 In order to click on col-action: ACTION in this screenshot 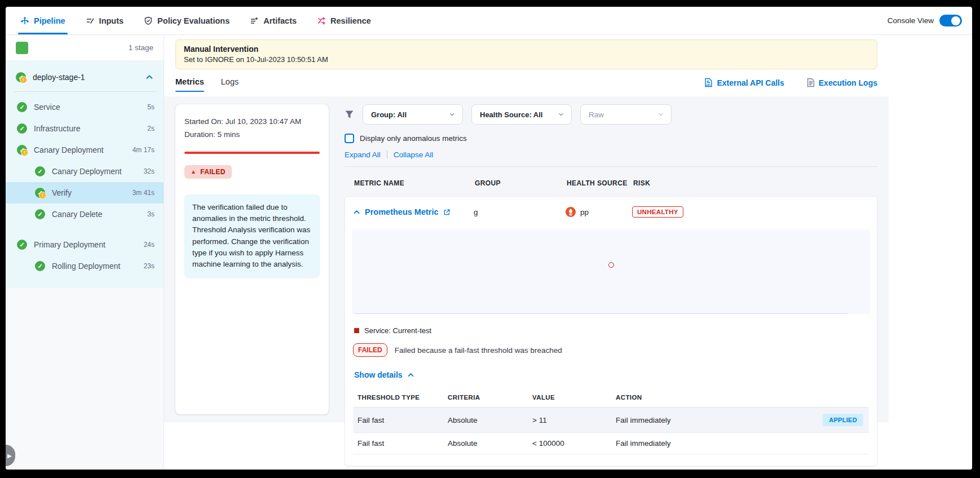, I will do `click(740, 397)`.